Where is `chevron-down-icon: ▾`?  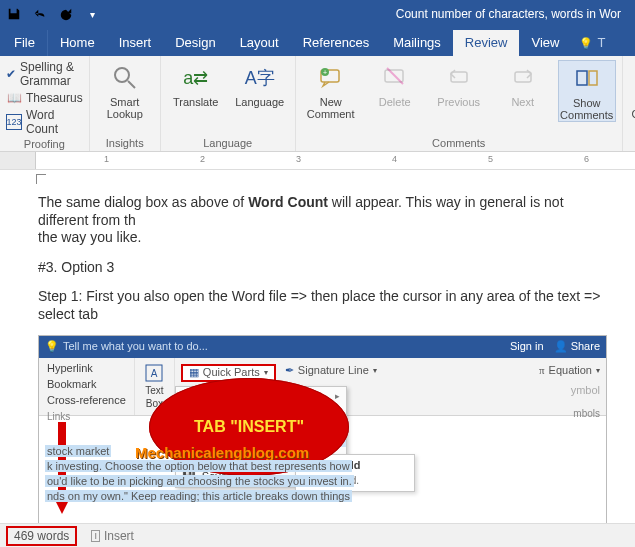
chevron-down-icon: ▾ is located at coordinates (375, 371).